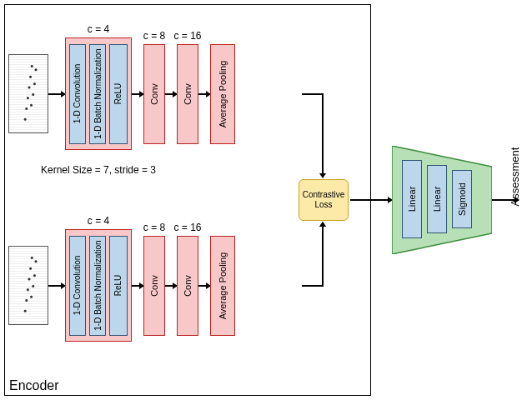 The height and width of the screenshot is (420, 532). What do you see at coordinates (122, 93) in the screenshot?
I see `encoder-branch-top: Pitch Contour c = 4 Kernel Size = 7, str…` at bounding box center [122, 93].